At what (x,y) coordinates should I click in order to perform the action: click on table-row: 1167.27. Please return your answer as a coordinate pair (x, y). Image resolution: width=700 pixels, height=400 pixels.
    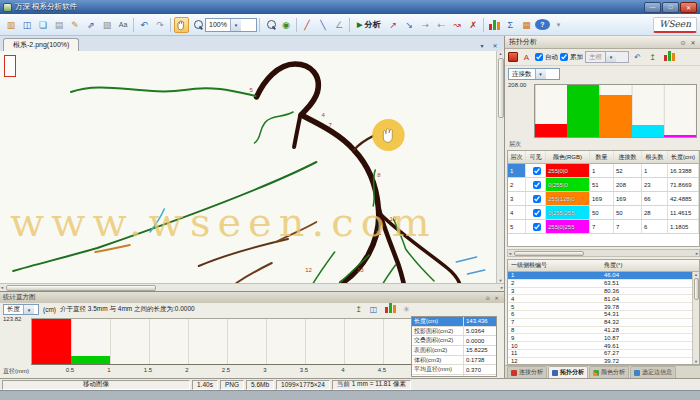
    Looking at the image, I should click on (604, 354).